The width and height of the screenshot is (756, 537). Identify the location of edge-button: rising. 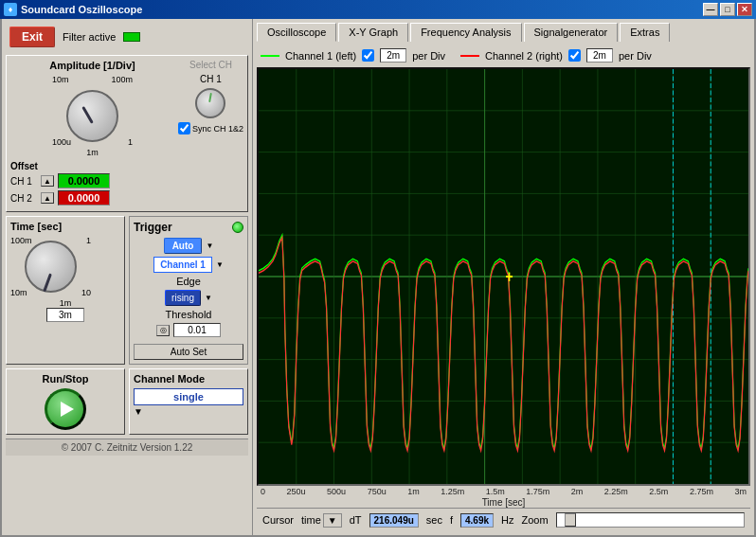
(183, 297).